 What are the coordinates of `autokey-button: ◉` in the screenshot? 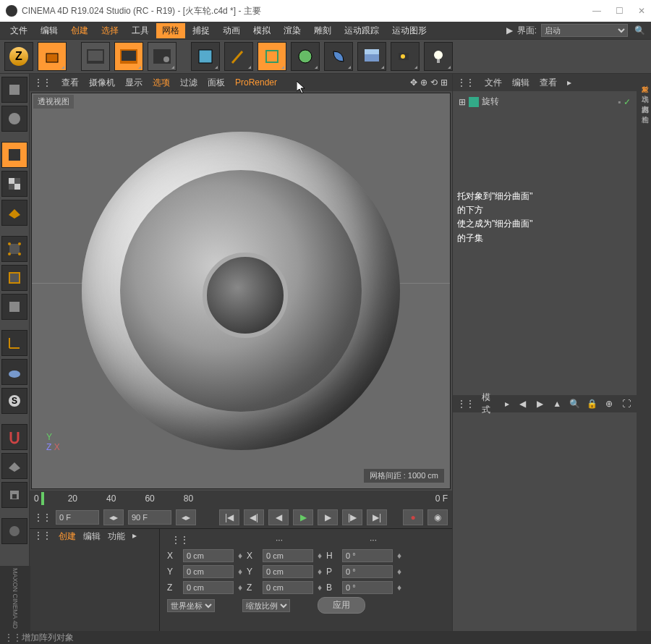 It's located at (438, 517).